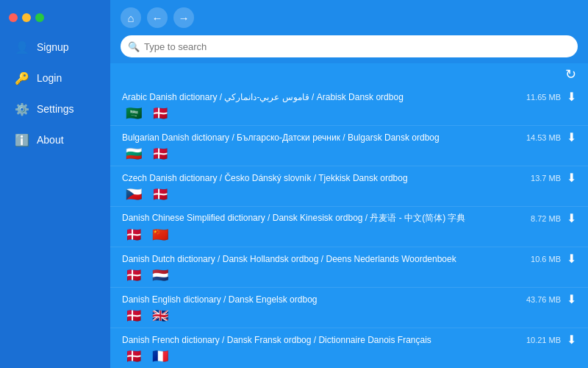  Describe the element at coordinates (349, 97) in the screenshot. I see `dict-row-header: Arabic Danish dictionary / قاموس عربي-دا…` at that location.